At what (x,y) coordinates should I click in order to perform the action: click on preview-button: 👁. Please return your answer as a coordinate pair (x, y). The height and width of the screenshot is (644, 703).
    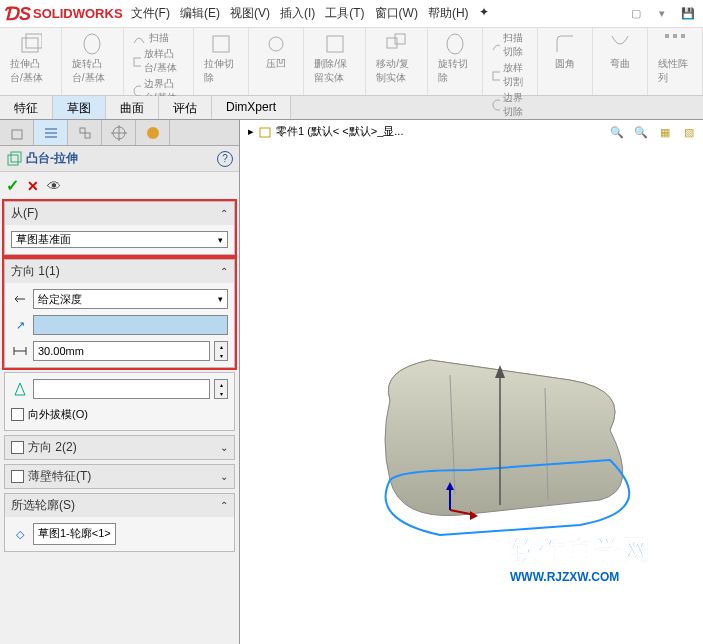
    Looking at the image, I should click on (54, 186).